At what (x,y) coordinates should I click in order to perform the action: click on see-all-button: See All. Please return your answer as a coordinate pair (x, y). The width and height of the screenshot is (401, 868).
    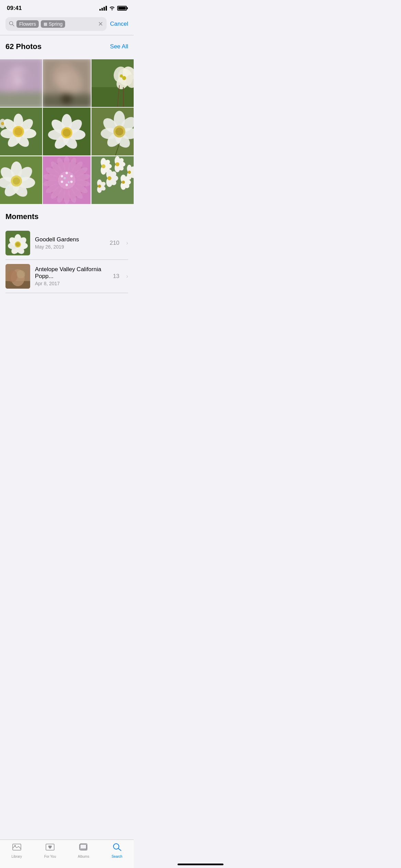
    Looking at the image, I should click on (119, 47).